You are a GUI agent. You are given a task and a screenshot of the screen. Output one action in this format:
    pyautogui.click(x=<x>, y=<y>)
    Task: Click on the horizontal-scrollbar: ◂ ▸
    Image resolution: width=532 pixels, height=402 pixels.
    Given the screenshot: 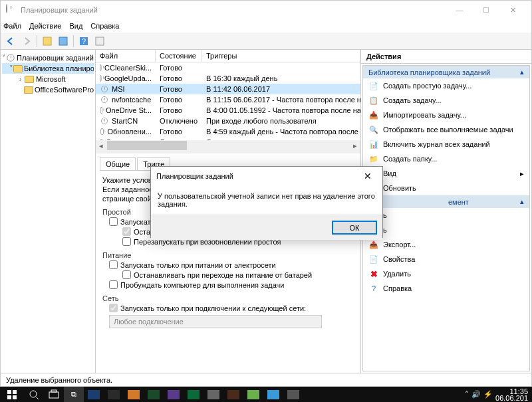 What is the action you would take?
    pyautogui.click(x=228, y=146)
    